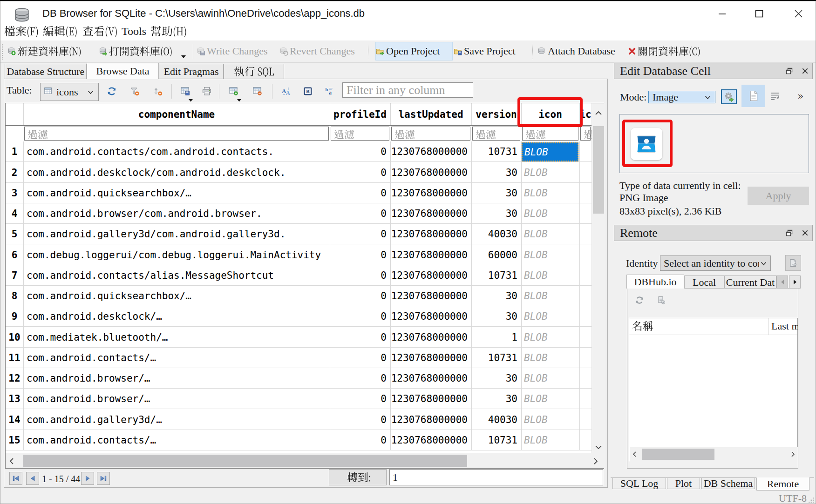 This screenshot has height=504, width=816. I want to click on goto-button, so click(358, 477).